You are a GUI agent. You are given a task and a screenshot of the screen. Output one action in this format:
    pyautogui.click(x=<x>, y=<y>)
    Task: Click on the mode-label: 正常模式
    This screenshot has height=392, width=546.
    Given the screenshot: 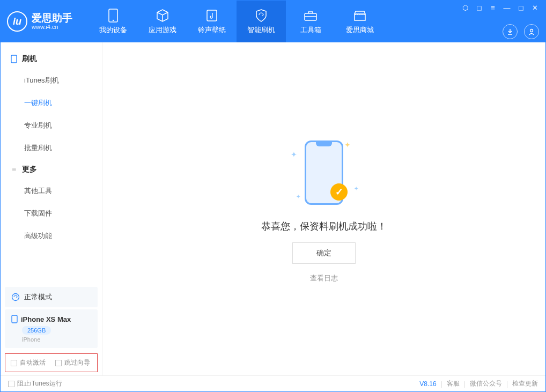 What is the action you would take?
    pyautogui.click(x=38, y=297)
    